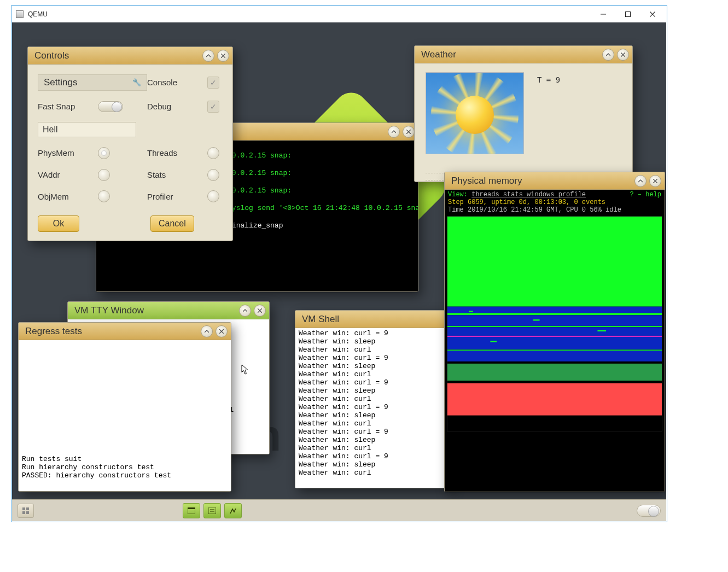 The height and width of the screenshot is (572, 728). What do you see at coordinates (59, 224) in the screenshot?
I see `ok-button: Ok` at bounding box center [59, 224].